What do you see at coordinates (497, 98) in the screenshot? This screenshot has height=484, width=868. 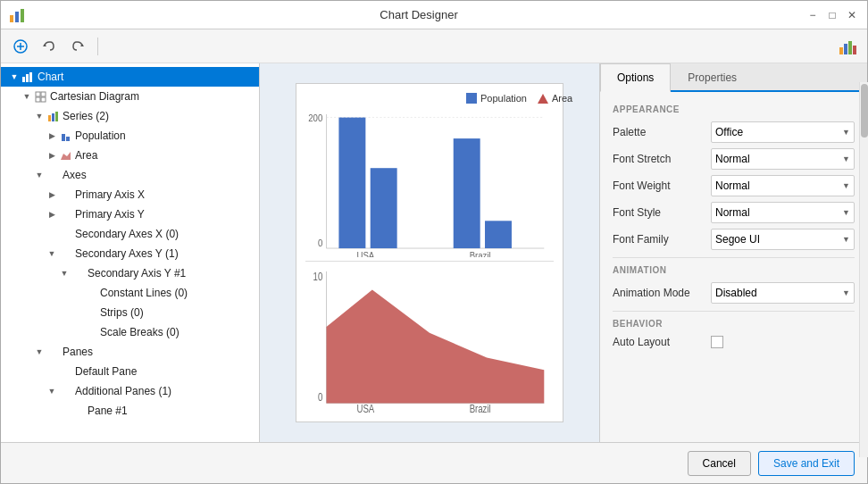 I see `legend-population: Population` at bounding box center [497, 98].